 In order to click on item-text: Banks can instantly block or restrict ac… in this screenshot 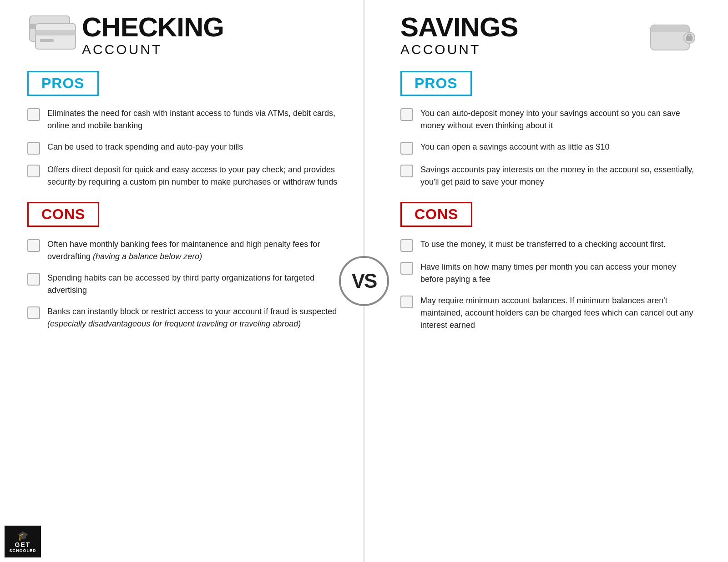, I will do `click(194, 318)`.